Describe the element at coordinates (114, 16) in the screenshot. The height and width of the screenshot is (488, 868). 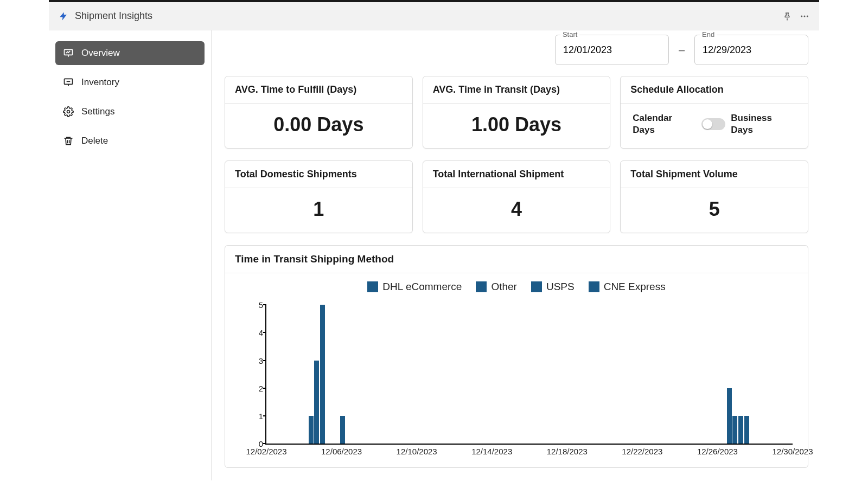
I see `page-title: Shipment Insights` at that location.